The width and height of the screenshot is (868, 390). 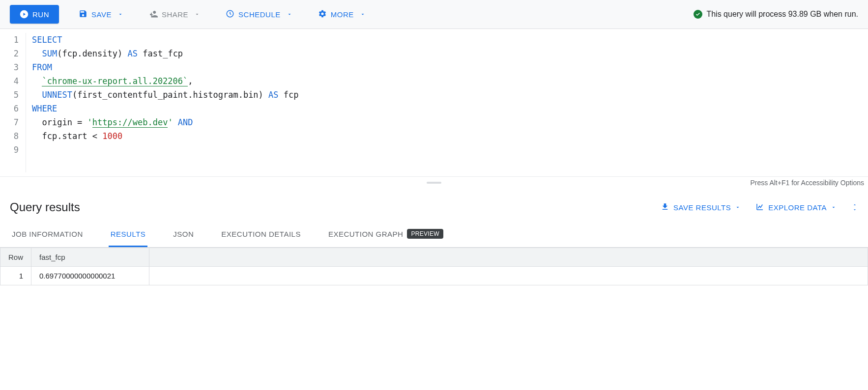 What do you see at coordinates (128, 235) in the screenshot?
I see `tab-results: RESULTS` at bounding box center [128, 235].